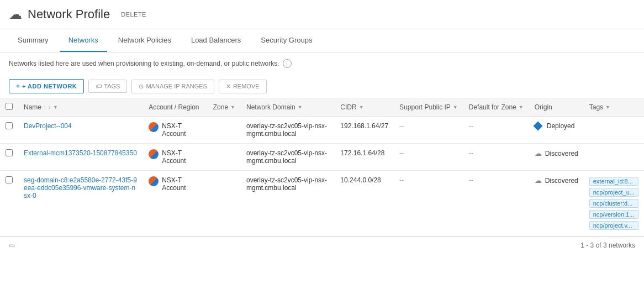 This screenshot has width=644, height=289. I want to click on col-header-default-for-zone: Default for Zone ▼, so click(496, 107).